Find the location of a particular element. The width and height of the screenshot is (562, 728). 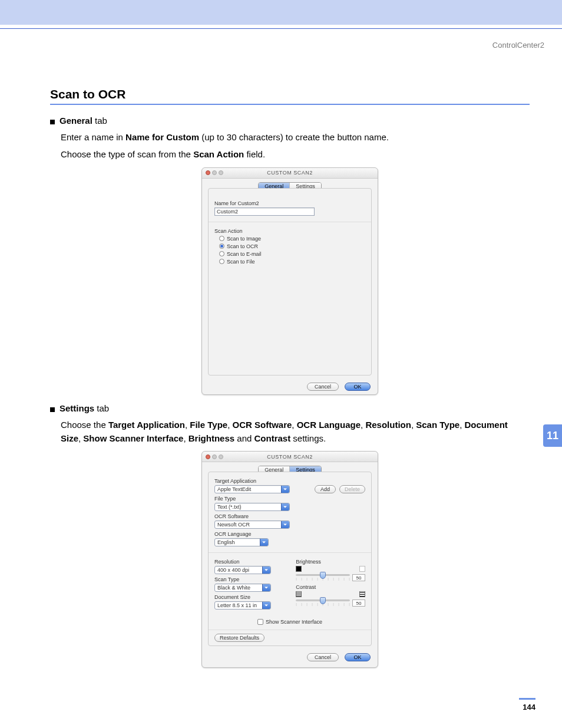

radio-label: Scan to OCR is located at coordinates (243, 246).